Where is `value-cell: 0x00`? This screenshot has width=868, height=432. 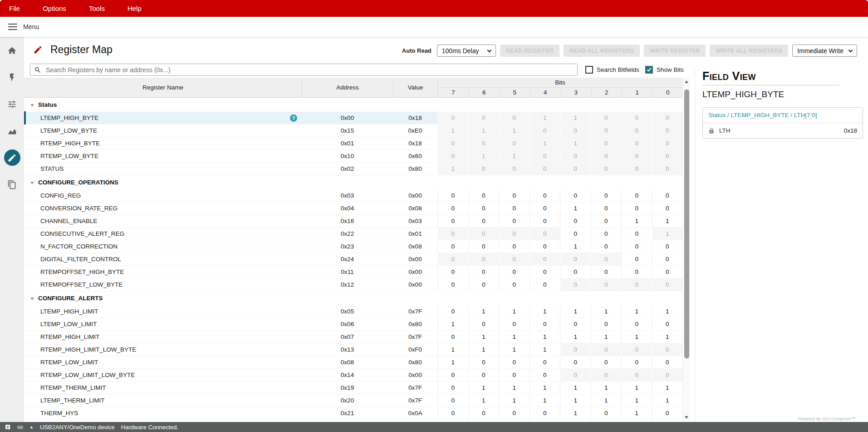
value-cell: 0x00 is located at coordinates (415, 284).